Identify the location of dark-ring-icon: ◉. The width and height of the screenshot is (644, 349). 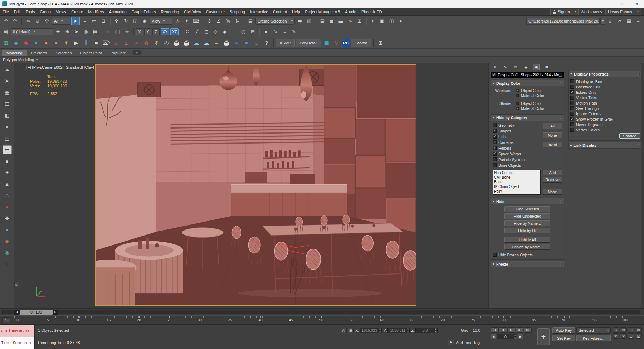
(7, 264).